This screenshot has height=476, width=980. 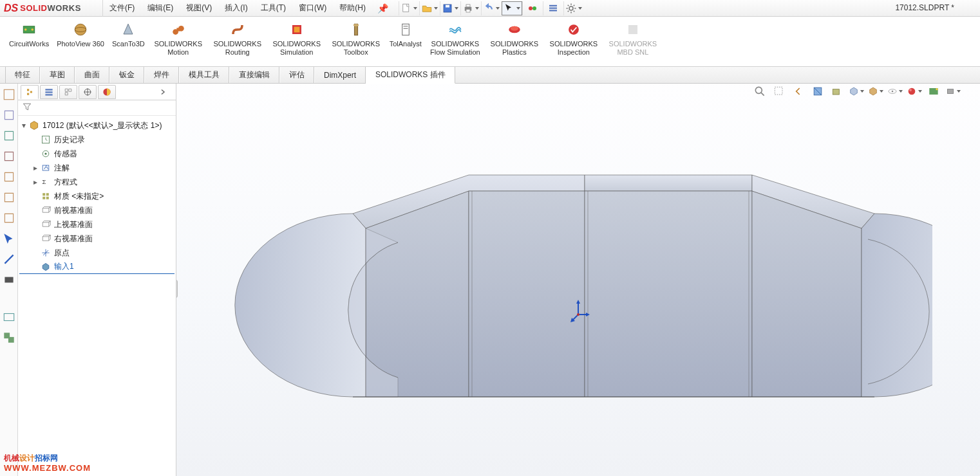 What do you see at coordinates (64, 266) in the screenshot?
I see `tree-node-label: 输入1` at bounding box center [64, 266].